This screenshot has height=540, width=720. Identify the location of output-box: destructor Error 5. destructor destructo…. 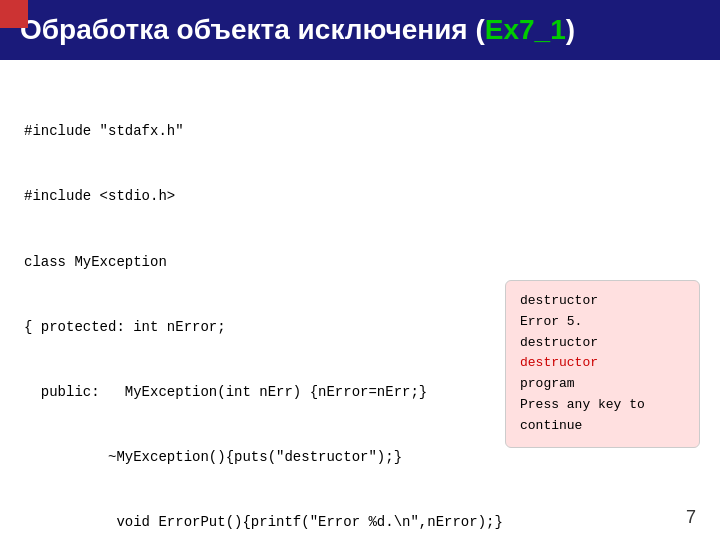
(602, 364).